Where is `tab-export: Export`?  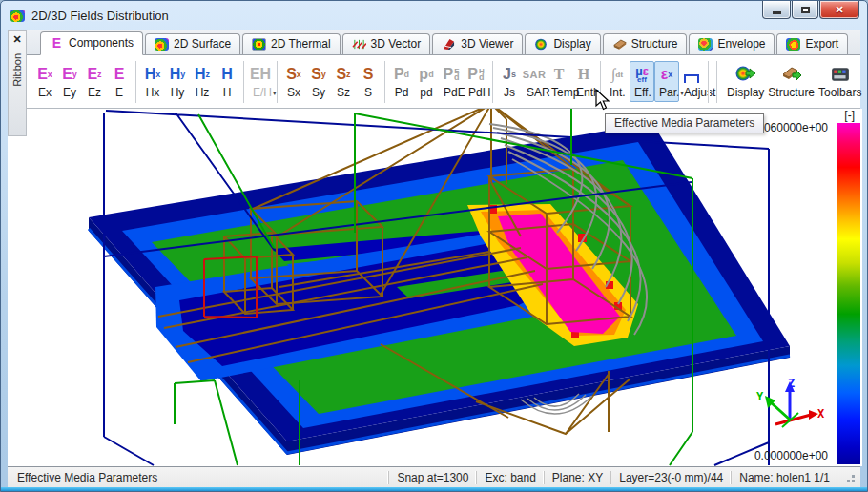 tab-export: Export is located at coordinates (813, 44).